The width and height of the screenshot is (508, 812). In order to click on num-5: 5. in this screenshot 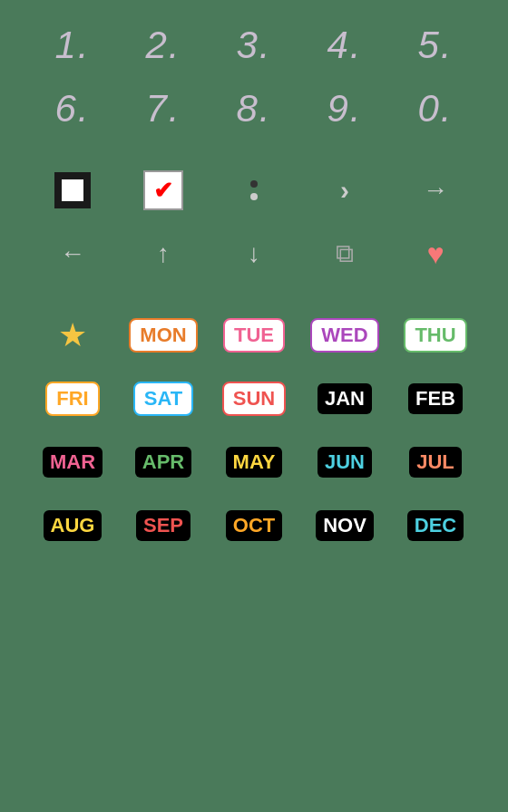, I will do `click(435, 45)`.